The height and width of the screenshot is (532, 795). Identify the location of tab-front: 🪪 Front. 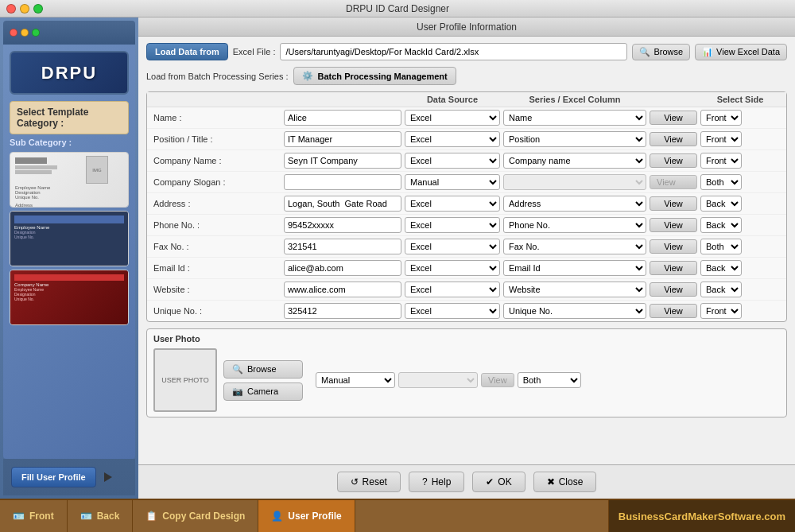
(33, 516).